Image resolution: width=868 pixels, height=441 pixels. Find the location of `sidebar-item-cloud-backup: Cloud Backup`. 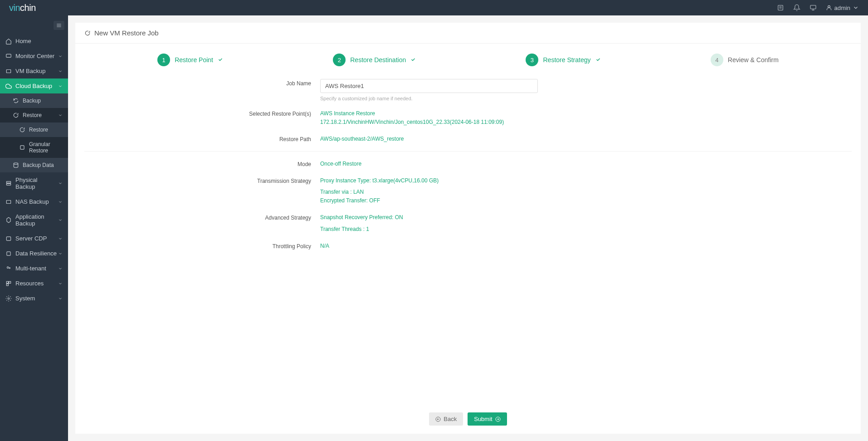

sidebar-item-cloud-backup: Cloud Backup is located at coordinates (34, 86).